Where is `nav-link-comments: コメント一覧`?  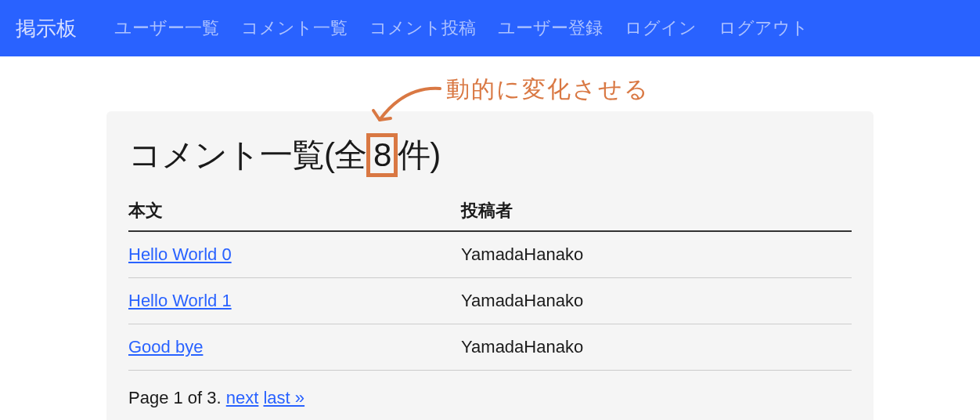 nav-link-comments: コメント一覧 is located at coordinates (294, 28).